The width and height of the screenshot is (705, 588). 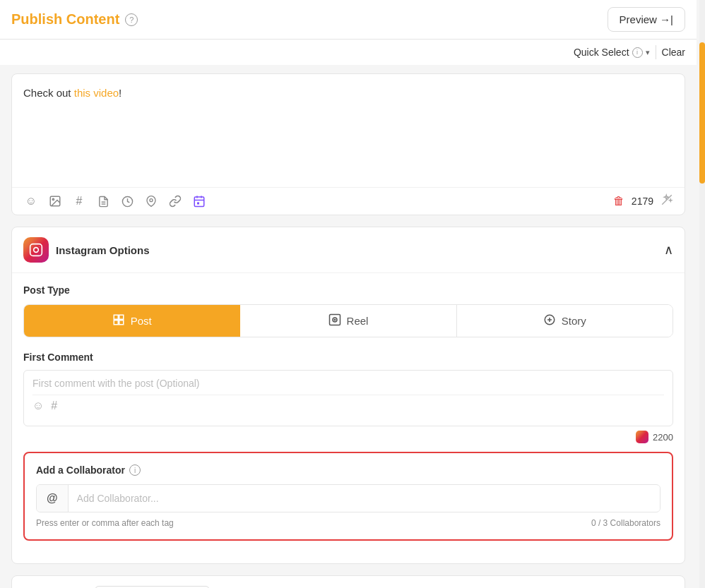 I want to click on document-icon, so click(x=103, y=201).